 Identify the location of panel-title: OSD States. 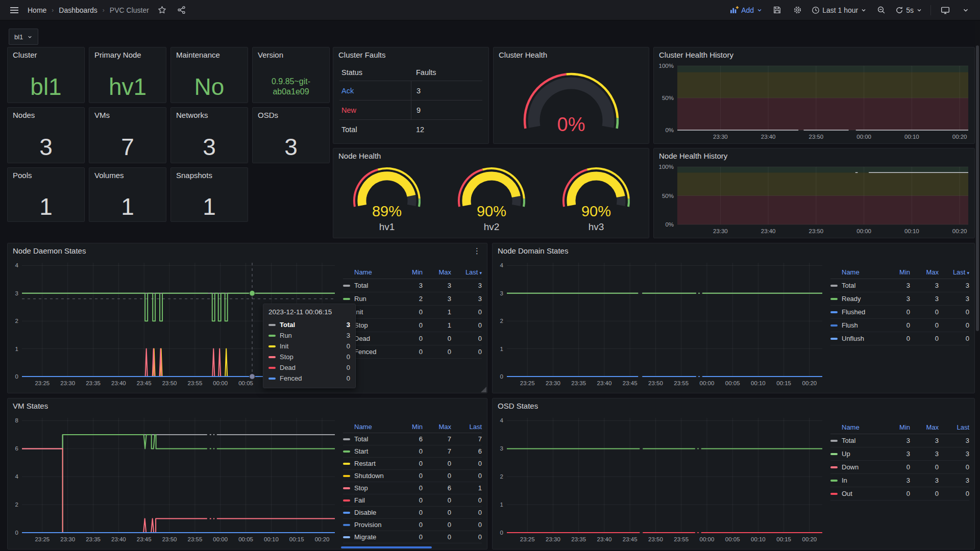
(733, 406).